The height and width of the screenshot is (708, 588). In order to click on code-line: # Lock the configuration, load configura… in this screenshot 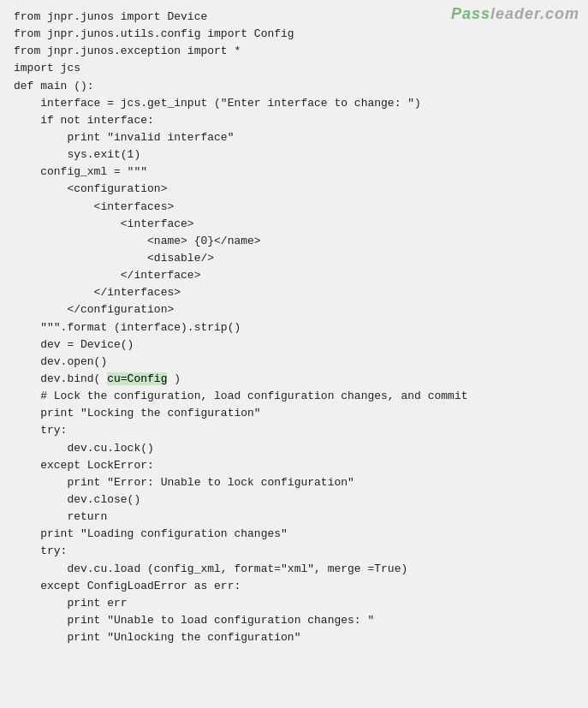, I will do `click(294, 396)`.